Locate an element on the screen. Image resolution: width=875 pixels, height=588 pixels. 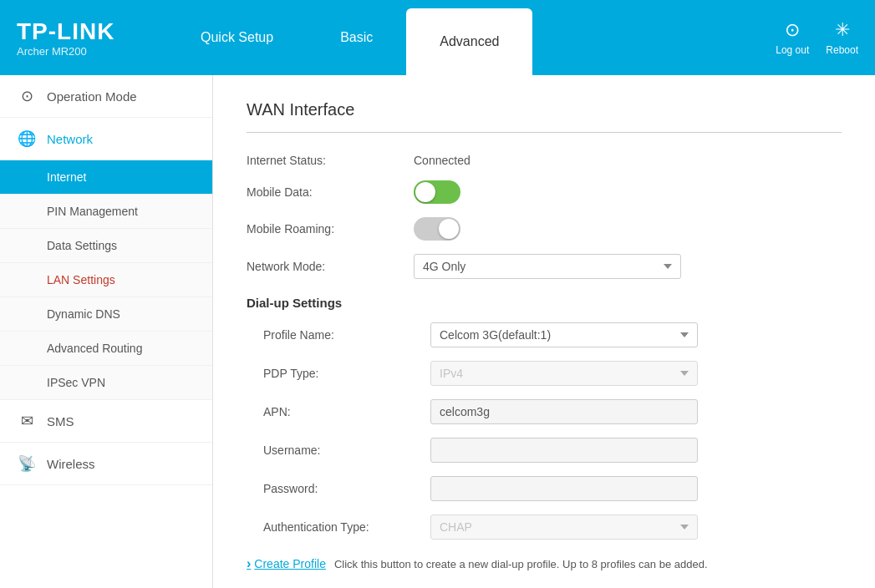
password-label: Password: is located at coordinates (338, 489).